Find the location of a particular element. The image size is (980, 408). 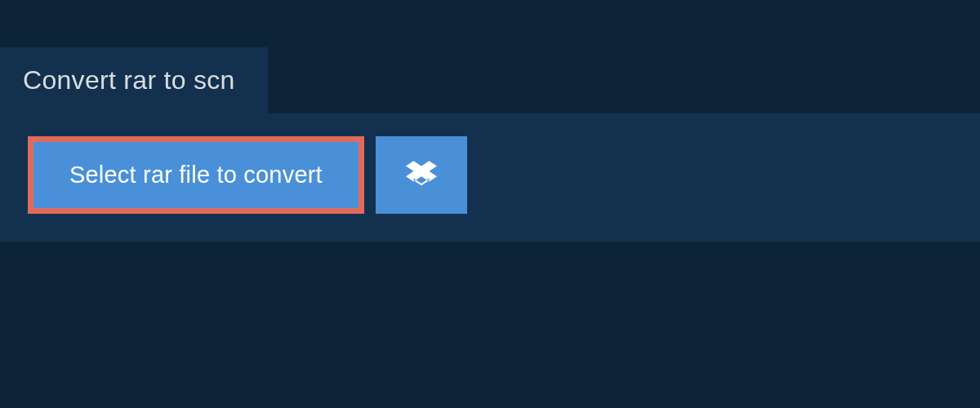

tab-header: Convert rar to scn is located at coordinates (134, 80).